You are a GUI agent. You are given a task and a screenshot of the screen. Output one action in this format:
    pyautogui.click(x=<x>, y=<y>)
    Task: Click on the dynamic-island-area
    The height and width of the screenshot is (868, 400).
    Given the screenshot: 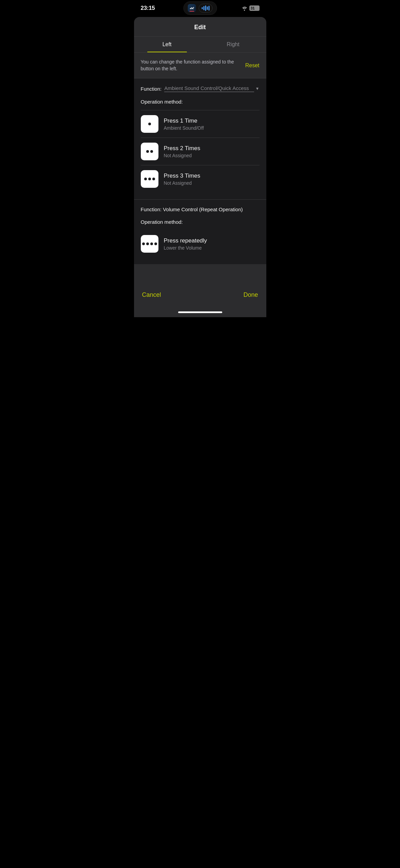 What is the action you would take?
    pyautogui.click(x=200, y=8)
    